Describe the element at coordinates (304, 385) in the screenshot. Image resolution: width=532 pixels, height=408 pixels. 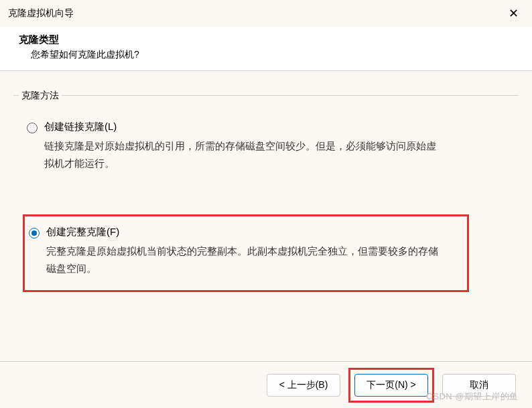
I see `back-button: < 上一步(B)` at that location.